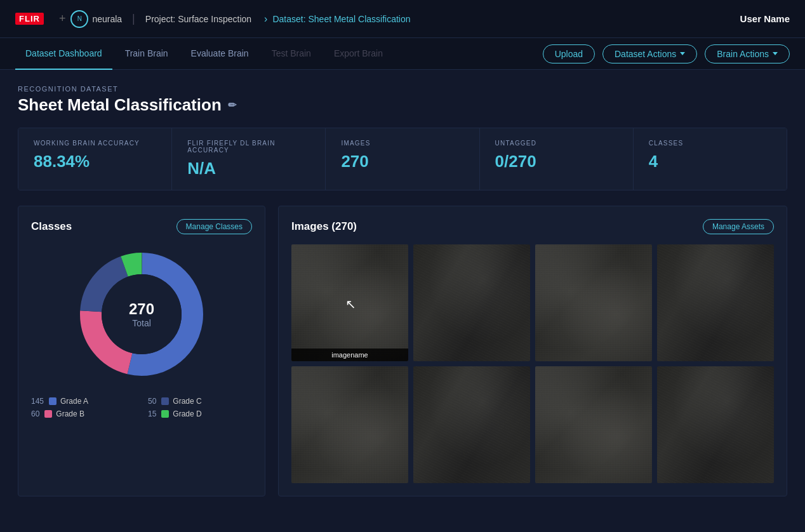 Image resolution: width=805 pixels, height=532 pixels. I want to click on flir-wordmark: FLIR, so click(29, 19).